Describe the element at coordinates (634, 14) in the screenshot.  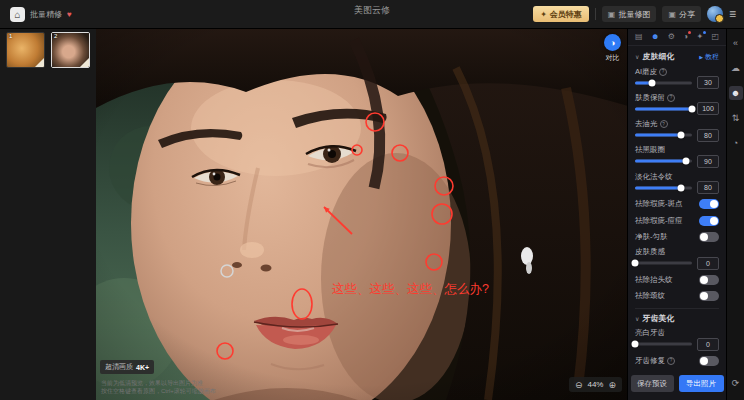
I see `batch-retouch-label: 批量修图` at that location.